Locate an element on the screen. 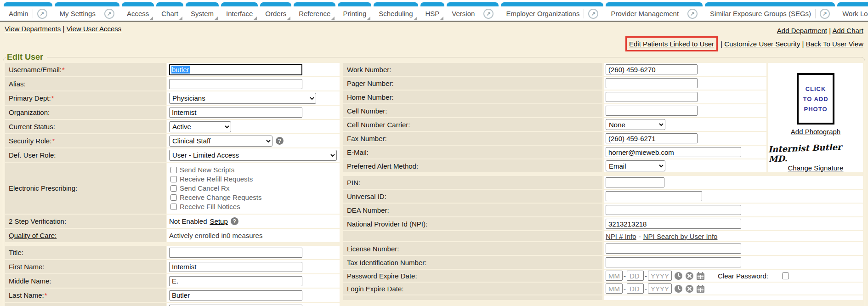 The height and width of the screenshot is (306, 868). last-name-input is located at coordinates (236, 295).